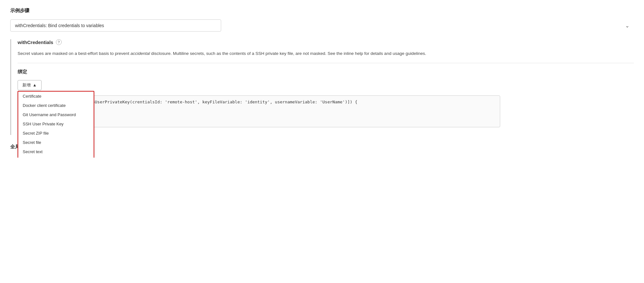 The height and width of the screenshot is (283, 644). Describe the element at coordinates (326, 72) in the screenshot. I see `binding-title: 绑定` at that location.